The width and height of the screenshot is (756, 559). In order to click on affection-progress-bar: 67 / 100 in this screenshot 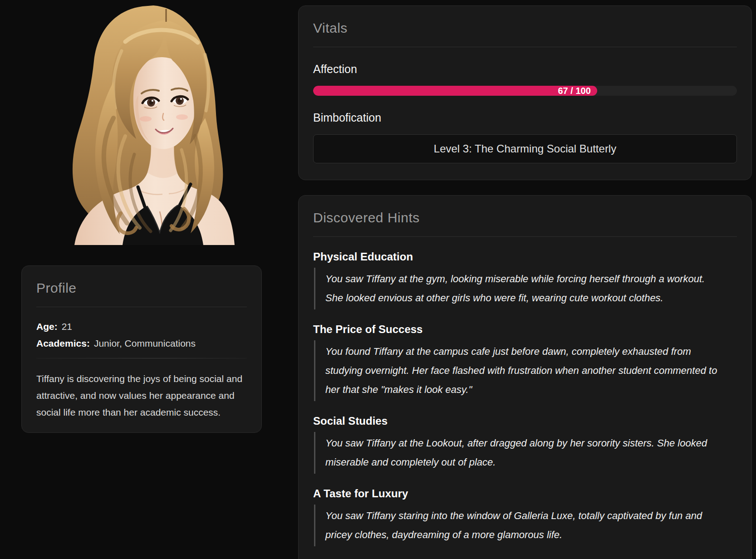, I will do `click(525, 91)`.